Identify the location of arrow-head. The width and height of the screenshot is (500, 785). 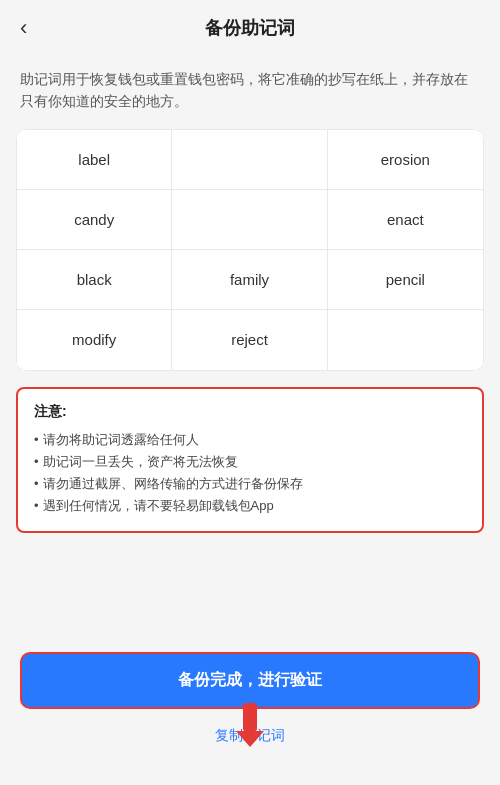
(250, 739).